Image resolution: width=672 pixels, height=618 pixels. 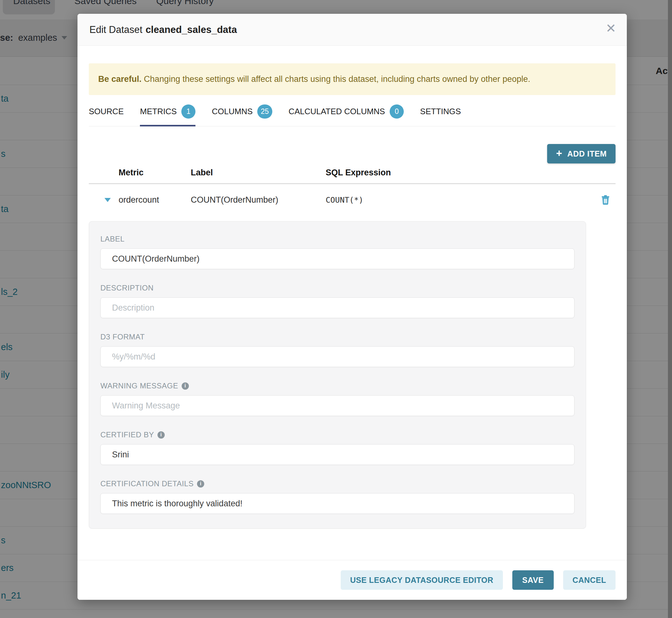 I want to click on tab-settings: SETTINGS, so click(x=441, y=115).